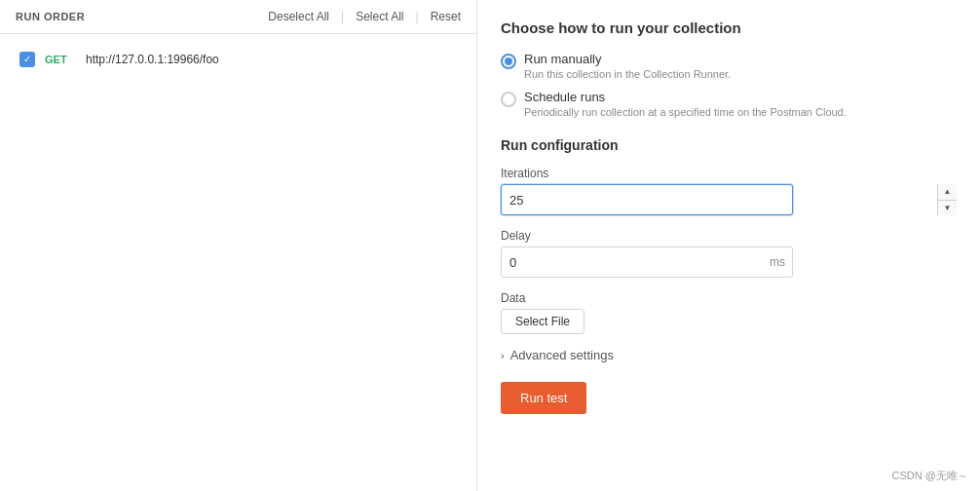 This screenshot has height=491, width=980. Describe the element at coordinates (238, 18) in the screenshot. I see `left-header: RUN ORDER Deselect All | Select All | Re…` at that location.